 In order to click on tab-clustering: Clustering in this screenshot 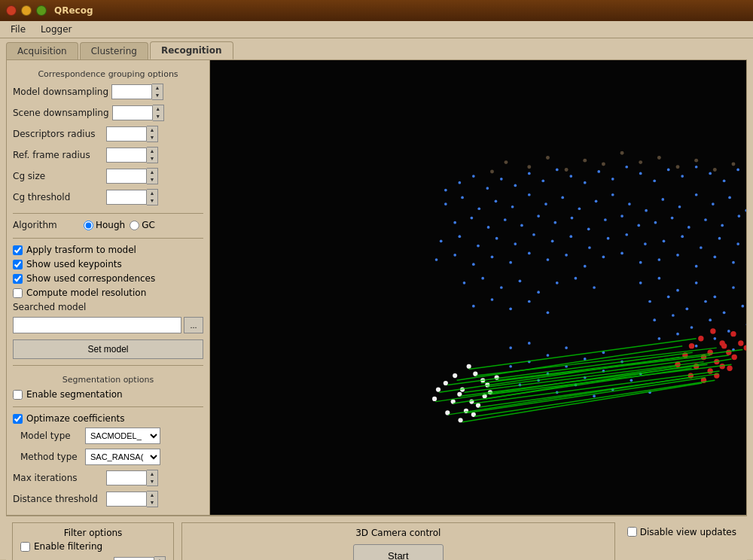, I will do `click(114, 51)`.